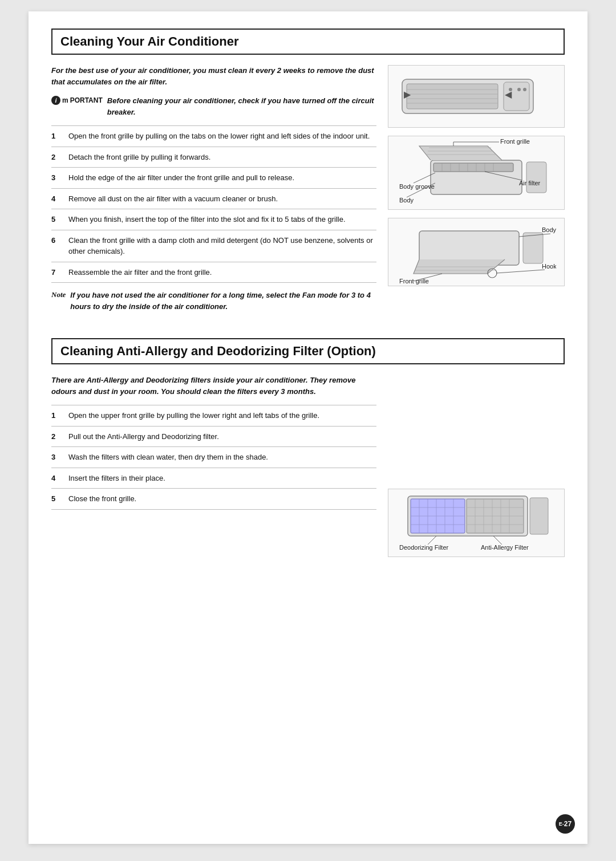 The height and width of the screenshot is (861, 616). What do you see at coordinates (222, 220) in the screenshot?
I see `step-text: When you finish, insert the top of the f…` at bounding box center [222, 220].